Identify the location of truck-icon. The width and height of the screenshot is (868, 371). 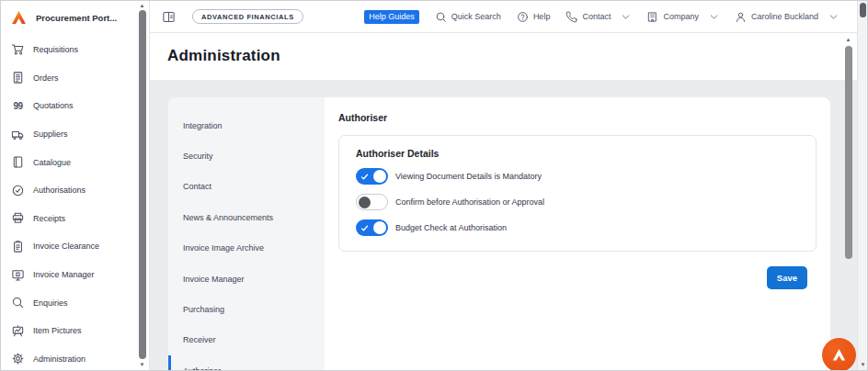
(18, 134).